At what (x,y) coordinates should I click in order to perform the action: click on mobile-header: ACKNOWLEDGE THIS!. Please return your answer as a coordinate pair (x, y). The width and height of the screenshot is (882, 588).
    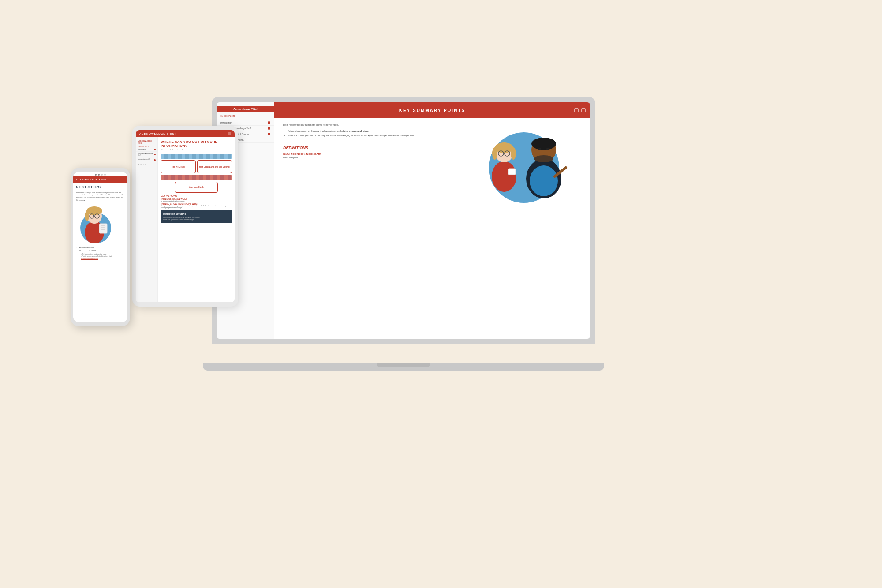
    Looking at the image, I should click on (101, 180).